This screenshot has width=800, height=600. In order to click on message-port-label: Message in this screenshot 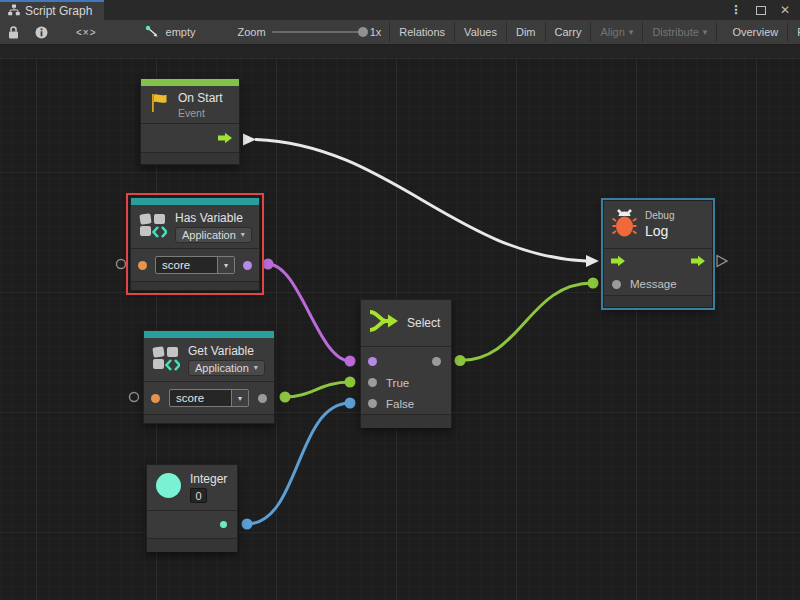, I will do `click(654, 284)`.